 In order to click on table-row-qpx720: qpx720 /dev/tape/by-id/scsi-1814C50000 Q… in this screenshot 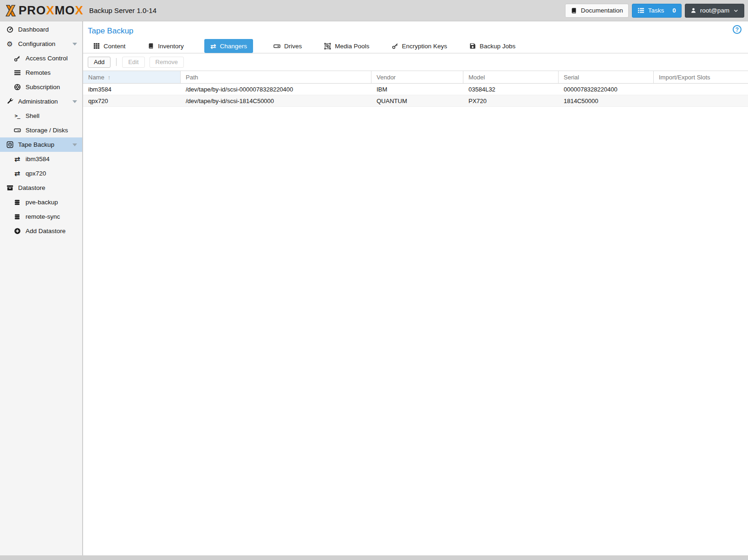, I will do `click(416, 101)`.